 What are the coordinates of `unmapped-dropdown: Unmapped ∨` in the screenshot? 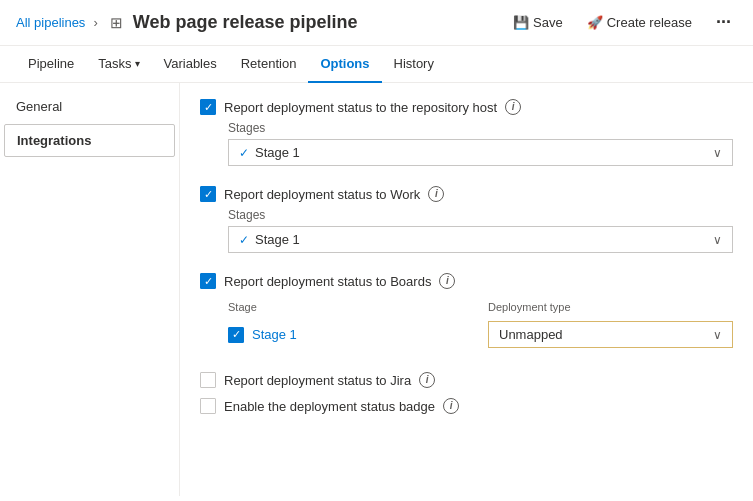 It's located at (610, 334).